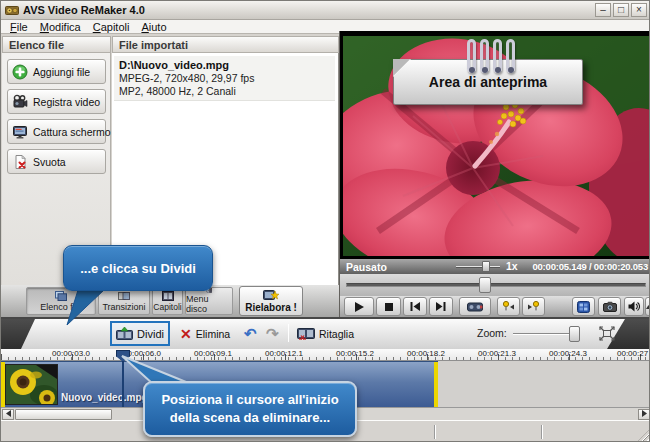 This screenshot has height=442, width=650. Describe the element at coordinates (644, 414) in the screenshot. I see `arrow-right-icon` at that location.